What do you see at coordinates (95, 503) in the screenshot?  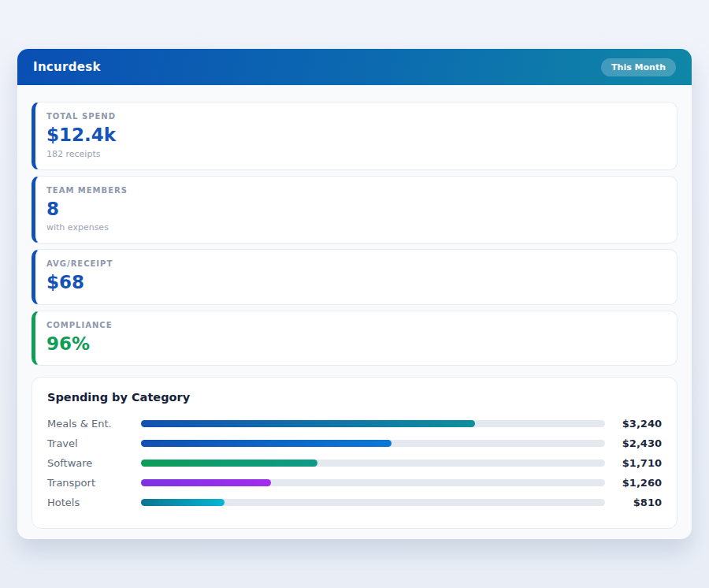 I see `category-label: Hotels` at bounding box center [95, 503].